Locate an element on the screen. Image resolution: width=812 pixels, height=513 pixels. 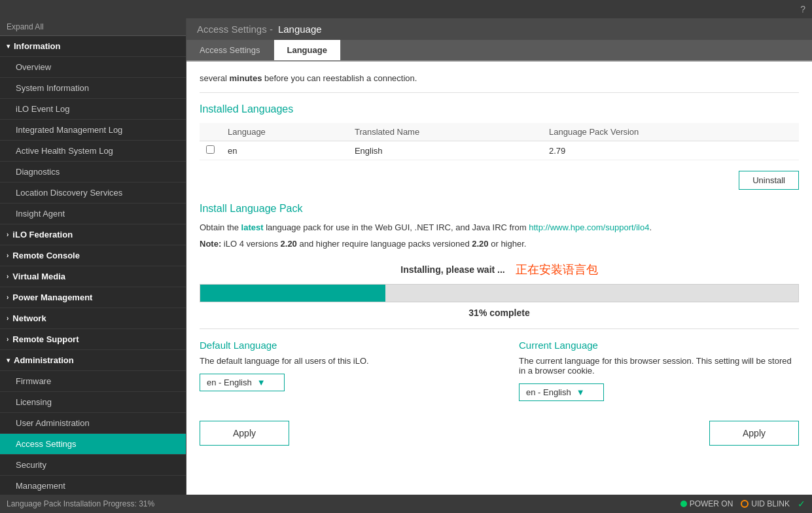
status-bar-right: POWER ON UID BLINK ✓ is located at coordinates (743, 504).